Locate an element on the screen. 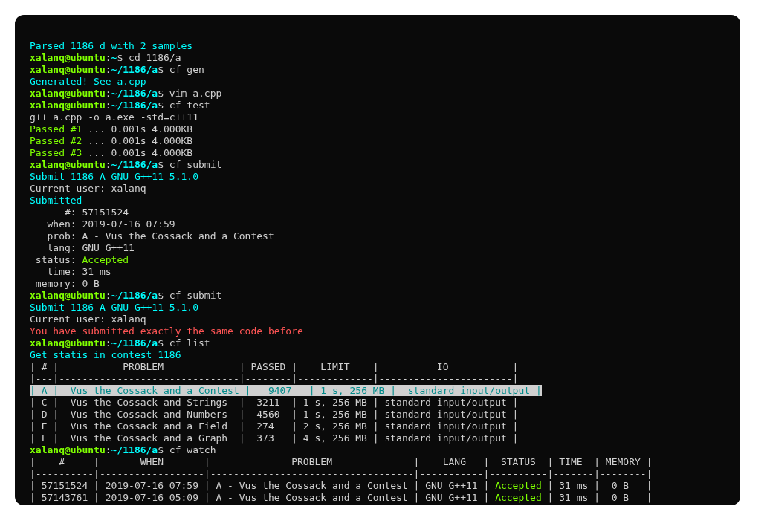 This screenshot has height=532, width=770. submit-lang: lang: GNU G++11 is located at coordinates (82, 248).